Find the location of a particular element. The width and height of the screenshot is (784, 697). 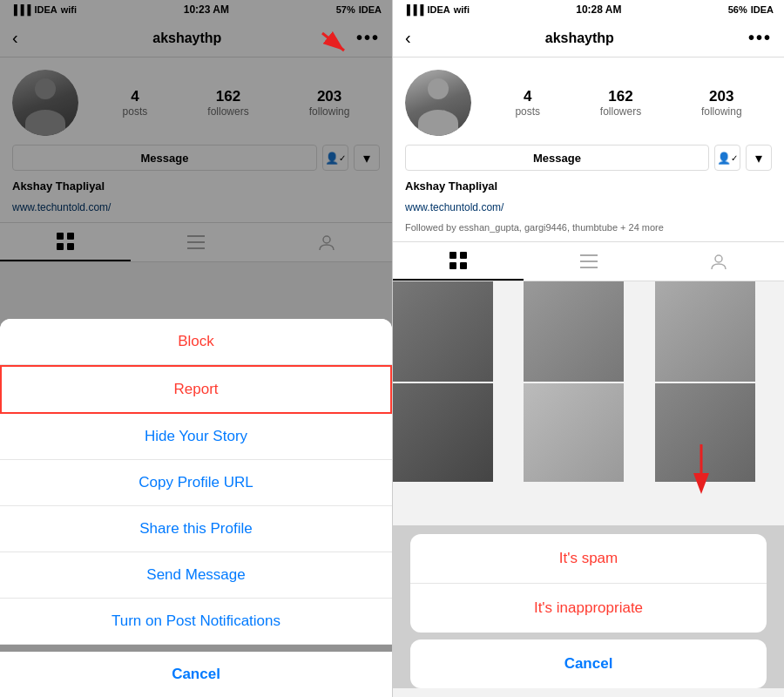

right-stat-posts: 4 posts is located at coordinates (528, 103).